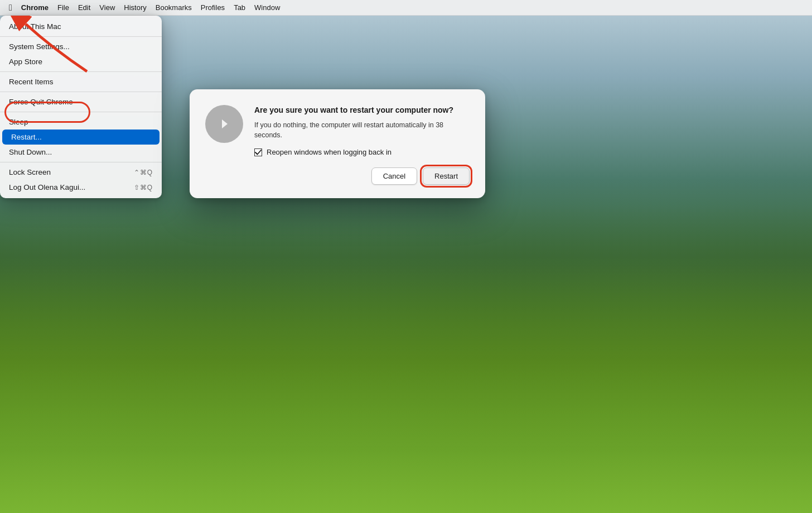  What do you see at coordinates (143, 188) in the screenshot?
I see `log-out-shortcut: ⇧⌘Q` at bounding box center [143, 188].